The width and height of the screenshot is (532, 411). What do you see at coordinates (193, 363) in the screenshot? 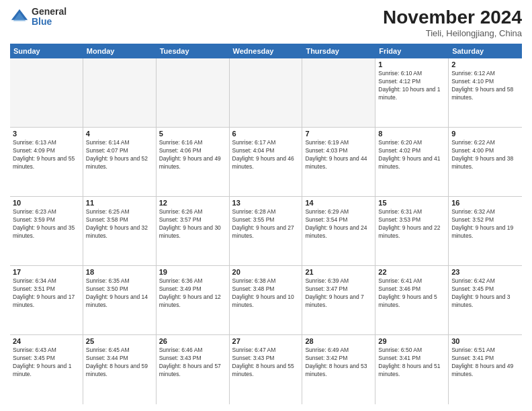
I see `day-info: Sunrise: 6:46 AM Sunset: 3:43 PM Dayligh…` at bounding box center [193, 363].